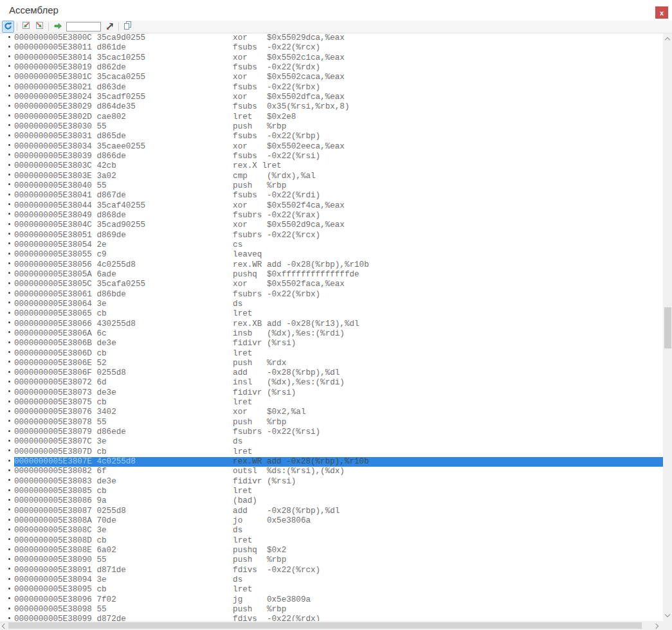 The image size is (672, 630). What do you see at coordinates (332, 580) in the screenshot?
I see `disasm-row: 0000000005E38094 3e ds` at bounding box center [332, 580].